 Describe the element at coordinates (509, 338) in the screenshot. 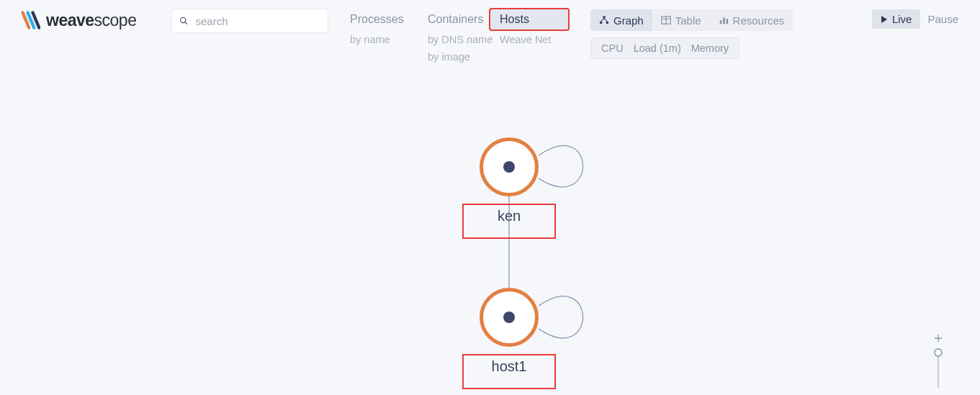

I see `node-host1: host1` at that location.